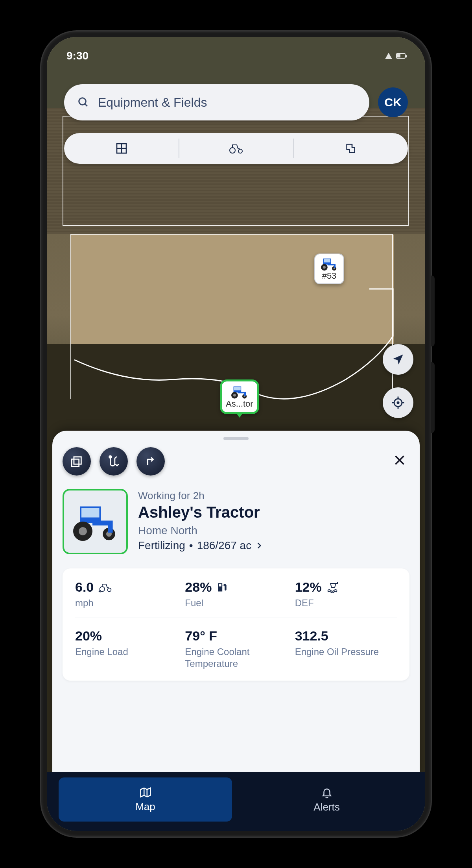 This screenshot has width=472, height=868. Describe the element at coordinates (83, 102) in the screenshot. I see `search-icon` at that location.